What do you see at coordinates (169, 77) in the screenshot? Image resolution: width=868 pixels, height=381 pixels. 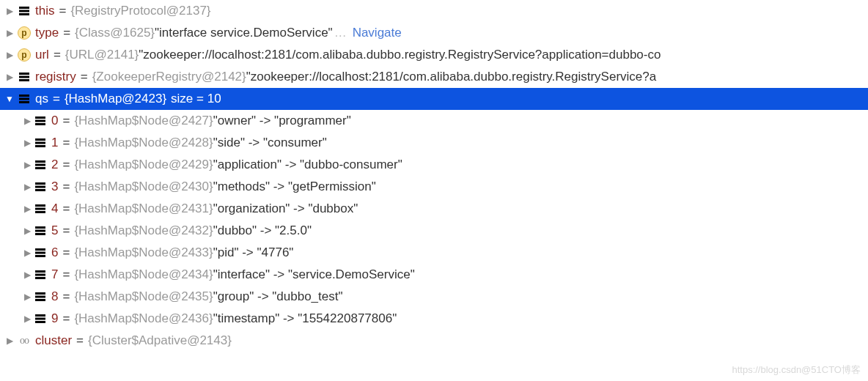 I see `variable-type: {ZookeeperRegistry@2142}` at bounding box center [169, 77].